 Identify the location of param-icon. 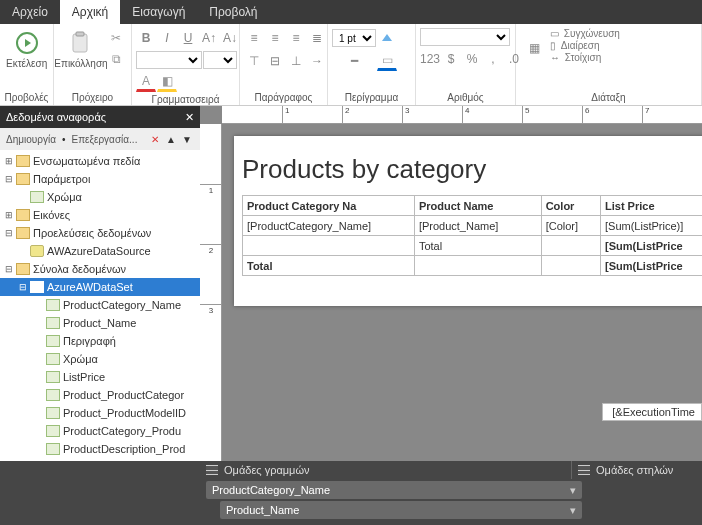
(37, 197).